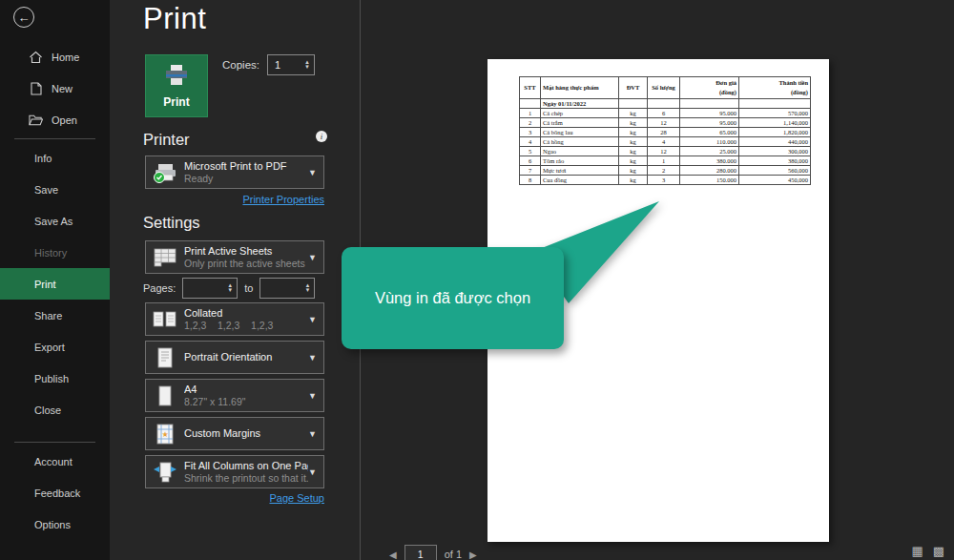  Describe the element at coordinates (283, 199) in the screenshot. I see `printer-properties-link: Printer Properties` at that location.